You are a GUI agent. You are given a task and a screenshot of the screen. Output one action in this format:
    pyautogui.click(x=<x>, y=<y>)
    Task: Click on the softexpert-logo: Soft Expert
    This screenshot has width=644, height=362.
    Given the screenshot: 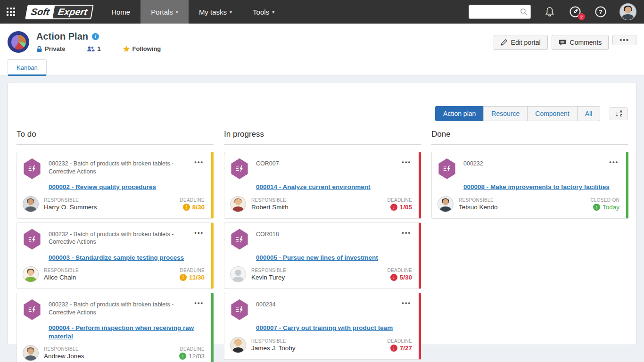 What is the action you would take?
    pyautogui.click(x=59, y=12)
    